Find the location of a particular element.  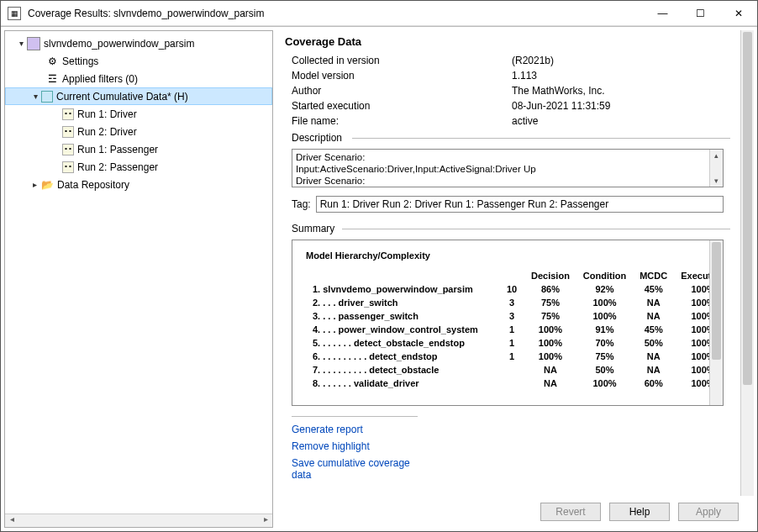

description-scrollbar: ▴ ▾ is located at coordinates (716, 168).